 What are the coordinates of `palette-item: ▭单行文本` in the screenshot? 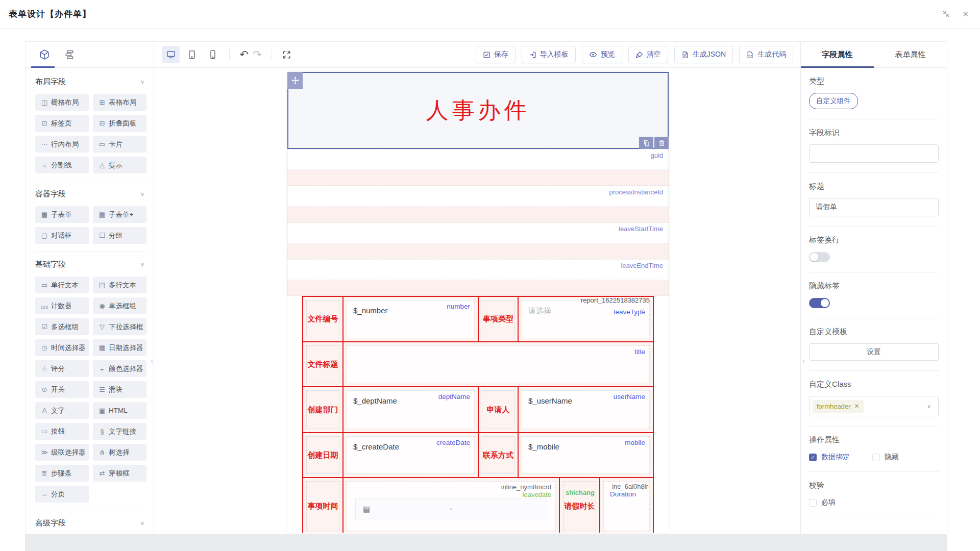 It's located at (62, 285).